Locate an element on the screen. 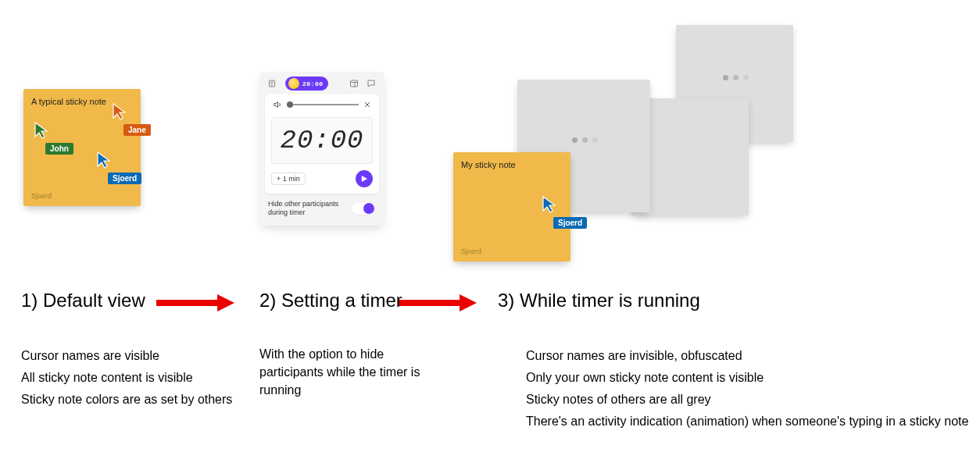 The height and width of the screenshot is (452, 980). sticky-note-title: A typical sticky note is located at coordinates (82, 101).